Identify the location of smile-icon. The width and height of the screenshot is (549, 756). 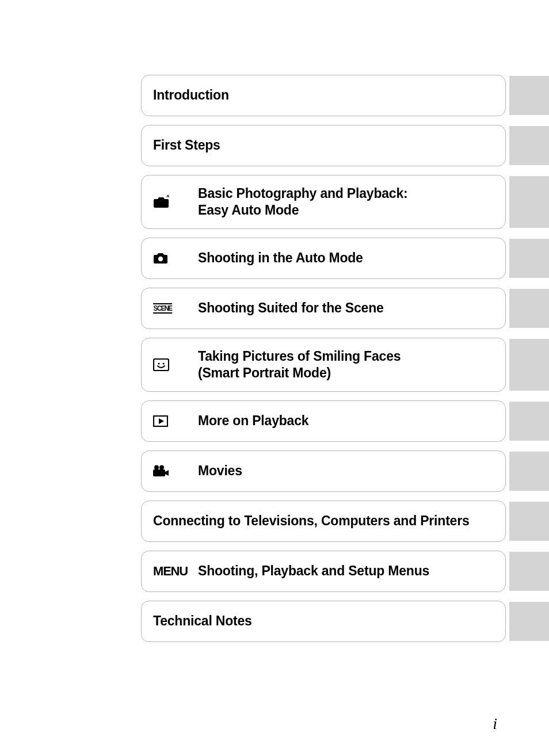
(161, 365).